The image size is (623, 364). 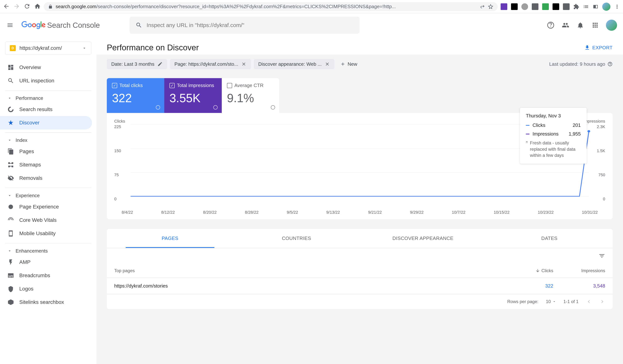 I want to click on browser-toolbar: search.google.com/search-console/perform…, so click(x=312, y=7).